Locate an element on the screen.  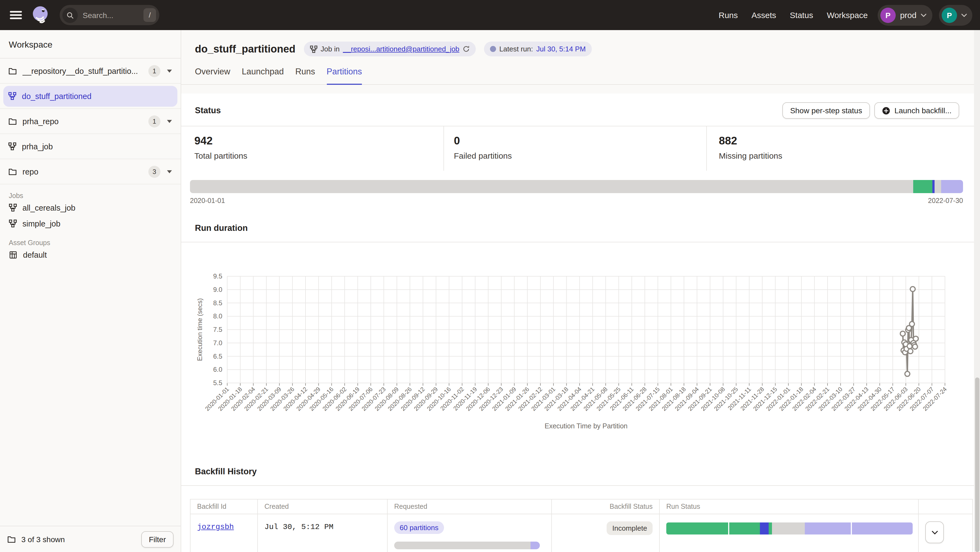
status-heading: Status is located at coordinates (208, 111).